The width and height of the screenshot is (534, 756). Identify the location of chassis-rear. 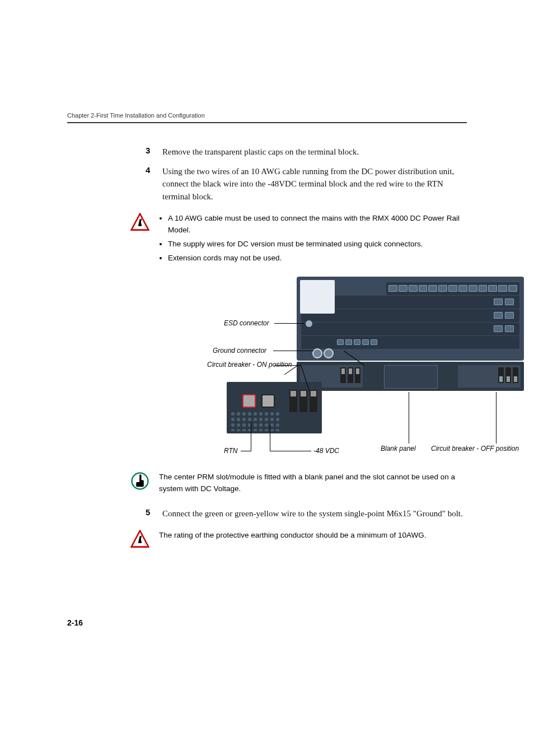
(410, 319).